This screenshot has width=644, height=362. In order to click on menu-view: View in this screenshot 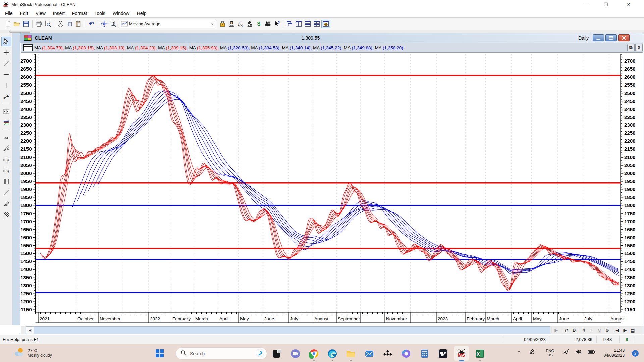, I will do `click(41, 13)`.